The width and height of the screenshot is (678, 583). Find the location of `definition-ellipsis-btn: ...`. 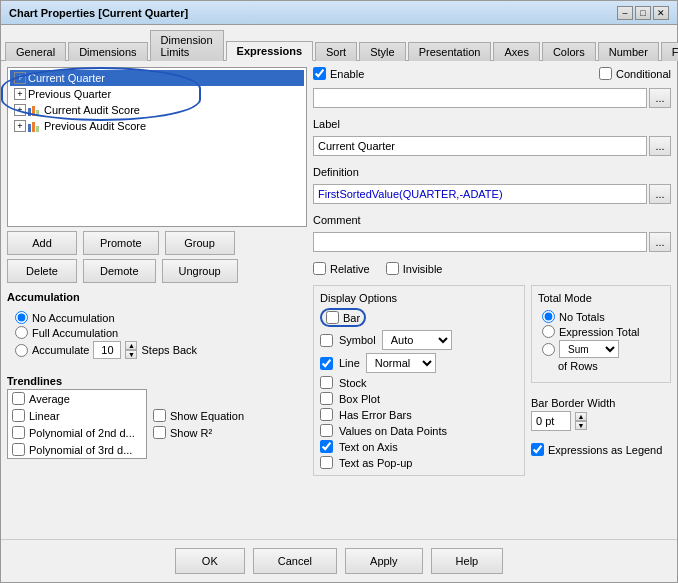

definition-ellipsis-btn: ... is located at coordinates (660, 194).